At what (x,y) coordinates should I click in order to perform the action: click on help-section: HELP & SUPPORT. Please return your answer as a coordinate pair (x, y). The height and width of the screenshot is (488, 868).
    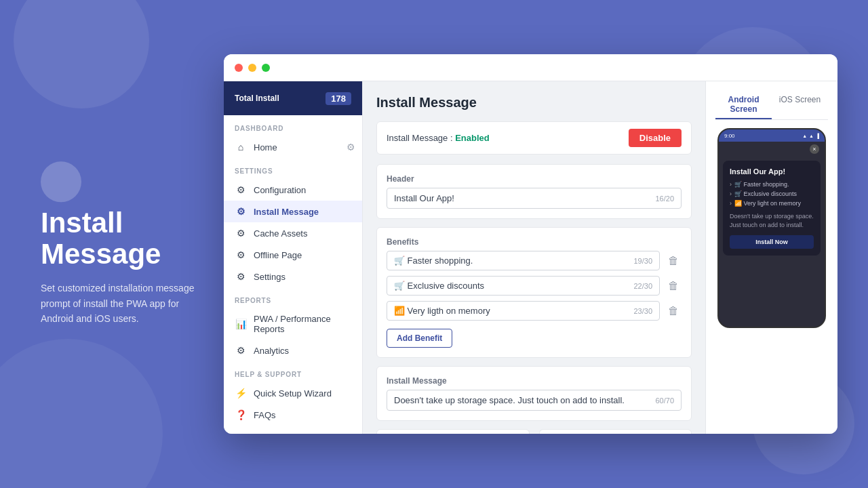
    Looking at the image, I should click on (293, 371).